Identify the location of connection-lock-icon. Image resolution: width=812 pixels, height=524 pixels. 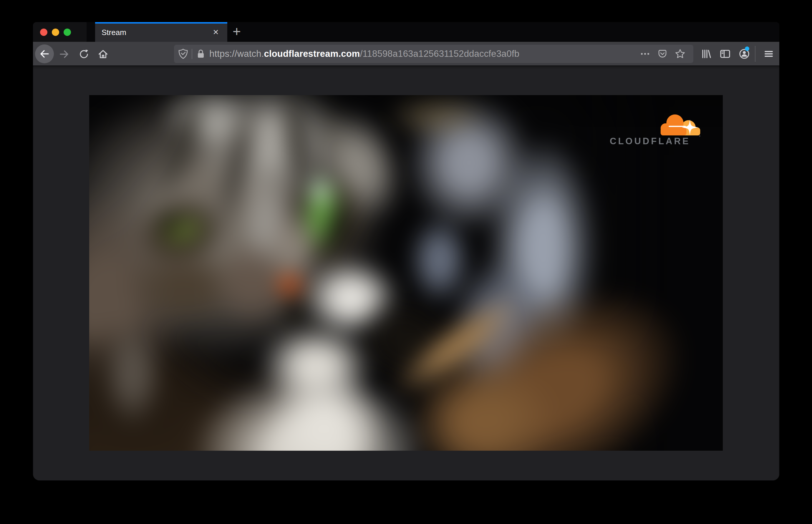
(201, 54).